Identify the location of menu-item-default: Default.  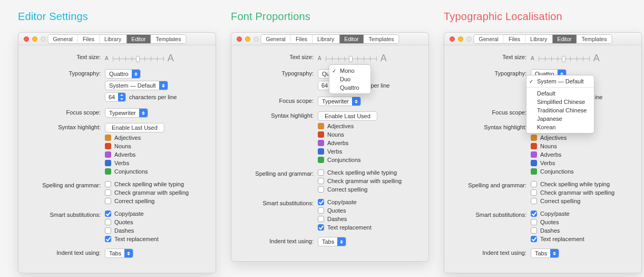
(560, 92).